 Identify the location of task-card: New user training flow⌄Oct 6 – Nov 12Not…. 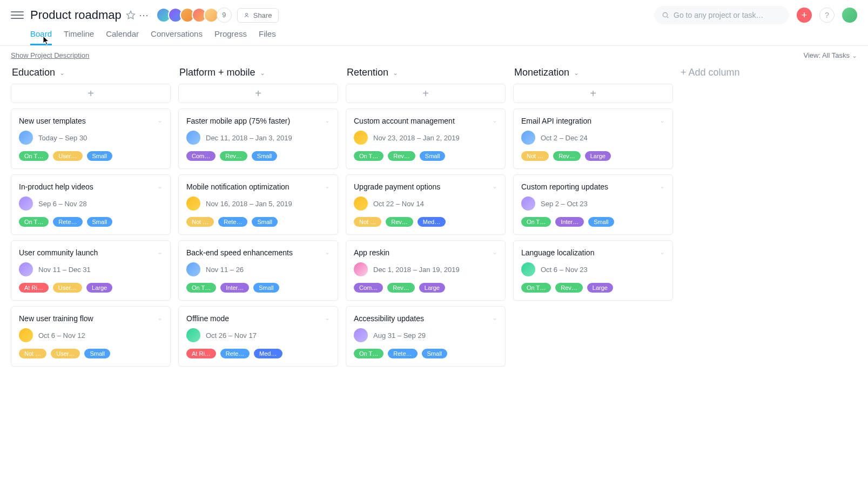
(91, 336).